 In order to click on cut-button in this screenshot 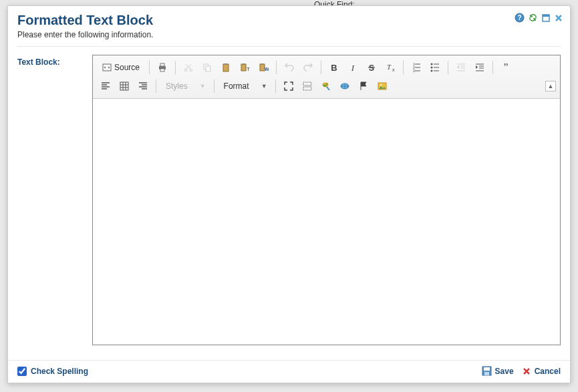, I will do `click(188, 67)`.